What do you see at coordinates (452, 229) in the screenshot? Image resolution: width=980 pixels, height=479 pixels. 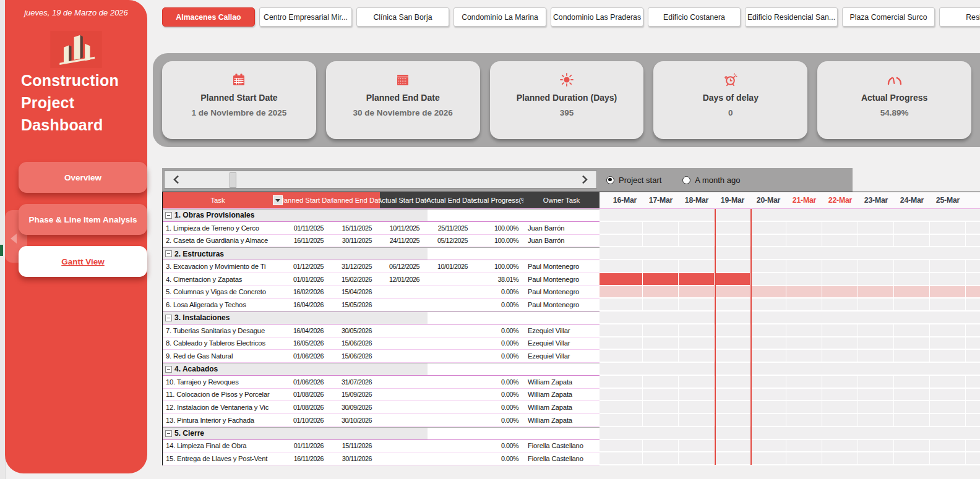 I see `actual-end-cell: 25/11/2025` at bounding box center [452, 229].